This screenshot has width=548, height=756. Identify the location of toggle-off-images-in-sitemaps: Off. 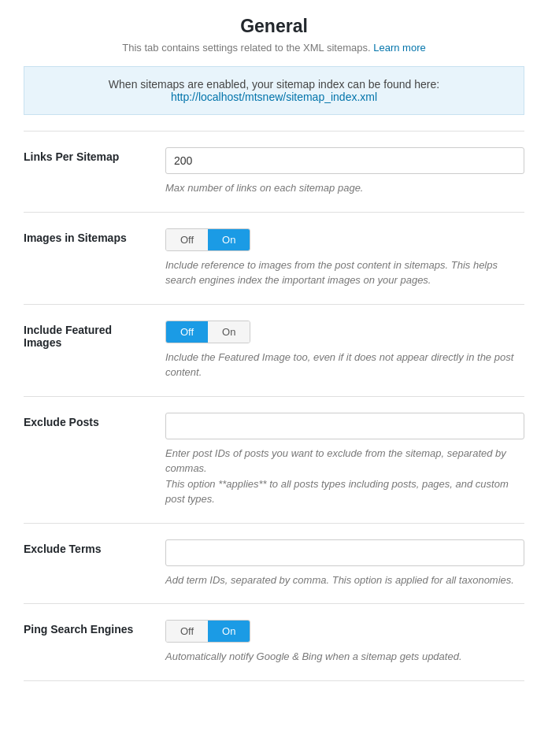
(187, 239).